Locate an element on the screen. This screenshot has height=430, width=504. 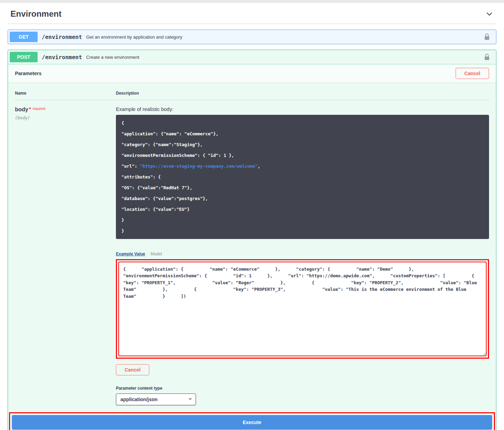
parameters-title: Parameters is located at coordinates (28, 73).